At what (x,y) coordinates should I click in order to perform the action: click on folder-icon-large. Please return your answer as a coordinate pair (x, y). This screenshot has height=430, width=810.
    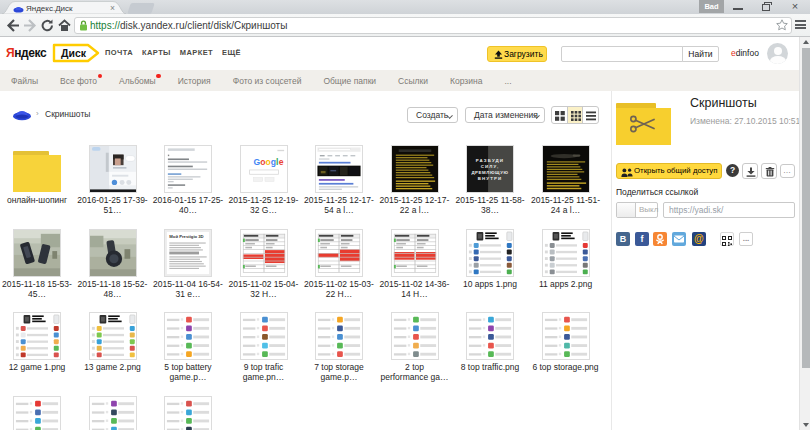
    Looking at the image, I should click on (644, 124).